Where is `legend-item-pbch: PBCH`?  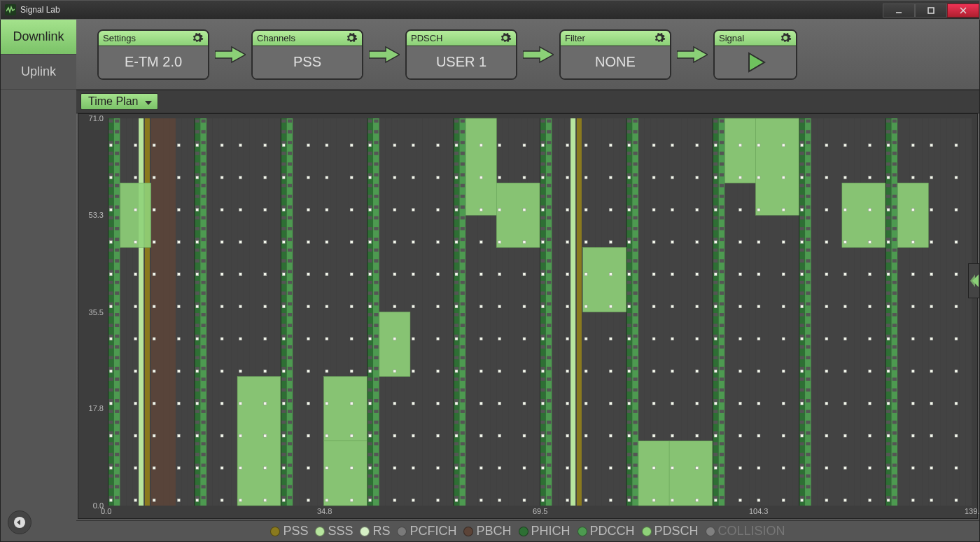
legend-item-pbch: PBCH is located at coordinates (487, 531).